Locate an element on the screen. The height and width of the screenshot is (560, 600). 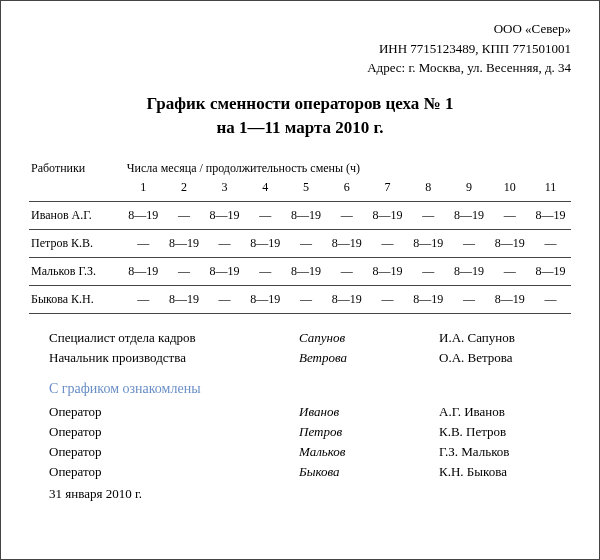
day-header: 10 is located at coordinates (510, 190).